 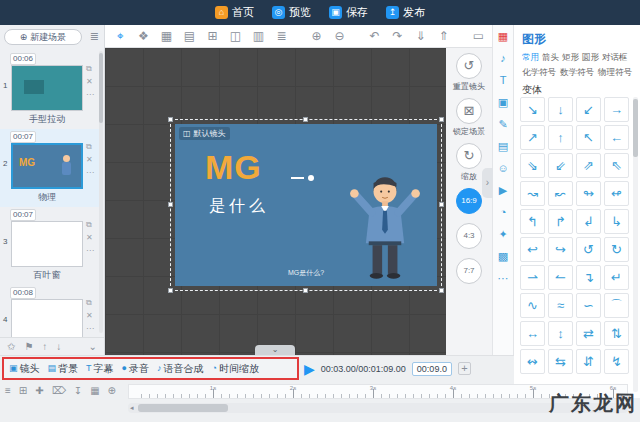 I want to click on rows-view-icon: ▥, so click(x=258, y=36).